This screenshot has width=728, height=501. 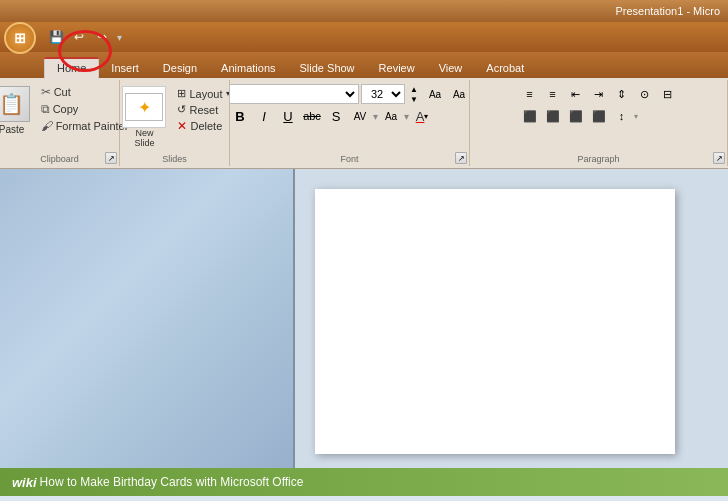 I want to click on align-center-btn: ⬛, so click(x=553, y=116).